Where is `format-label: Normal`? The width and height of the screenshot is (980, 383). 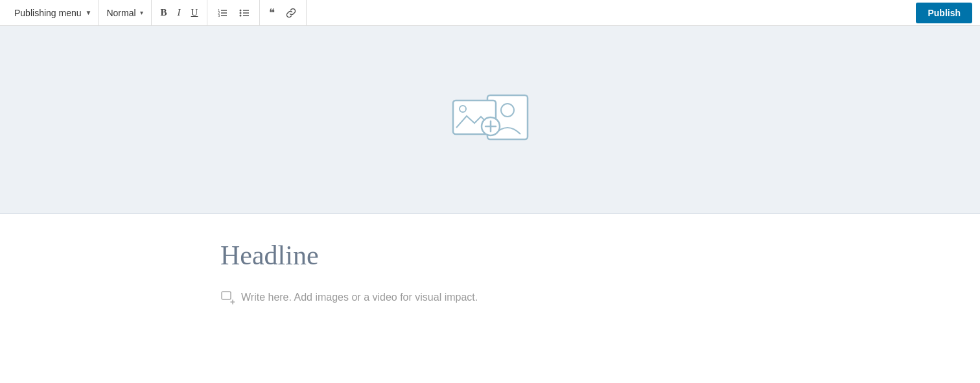 format-label: Normal is located at coordinates (121, 13).